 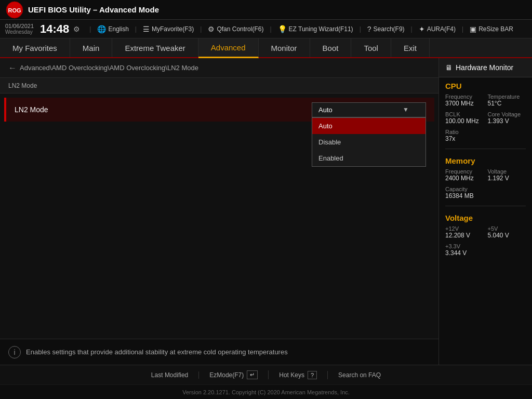 What do you see at coordinates (389, 29) in the screenshot?
I see `search-label: Search(F9)` at bounding box center [389, 29].